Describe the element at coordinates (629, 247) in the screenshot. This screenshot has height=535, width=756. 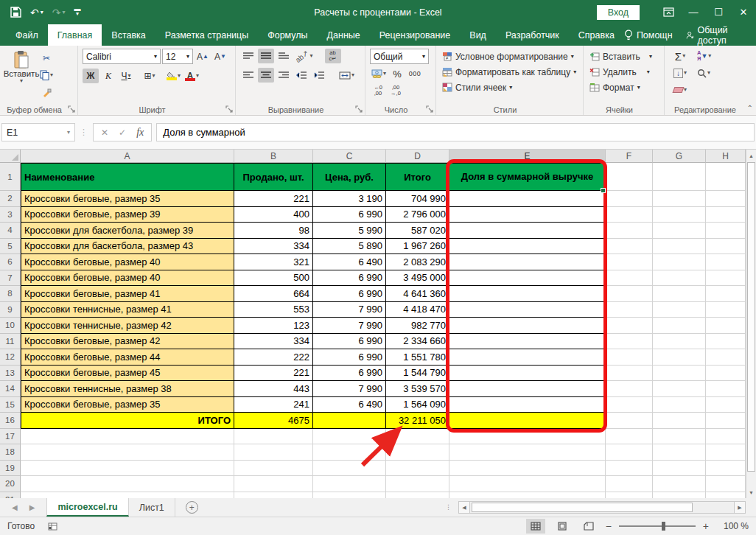
I see `cell-F5` at that location.